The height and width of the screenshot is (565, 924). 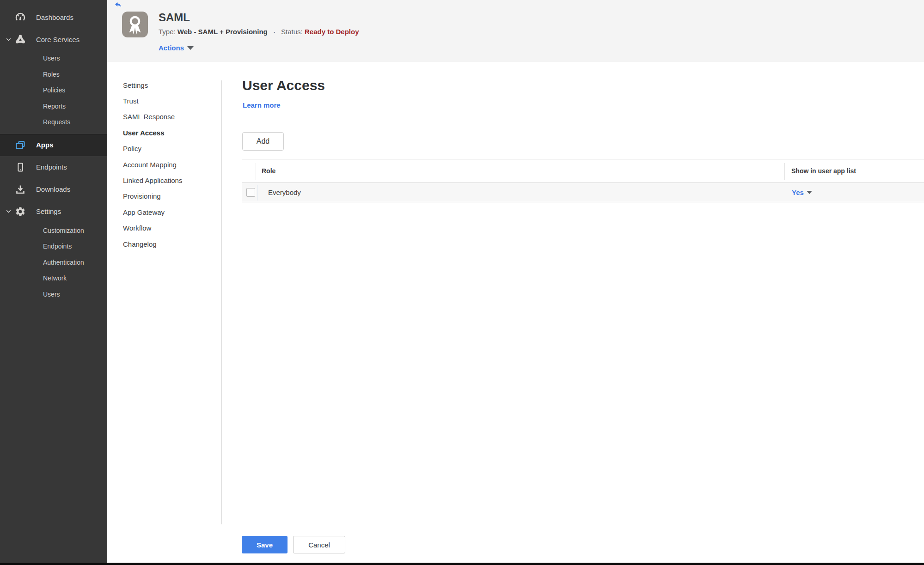 What do you see at coordinates (262, 105) in the screenshot?
I see `learn-more-link: Learn more` at bounding box center [262, 105].